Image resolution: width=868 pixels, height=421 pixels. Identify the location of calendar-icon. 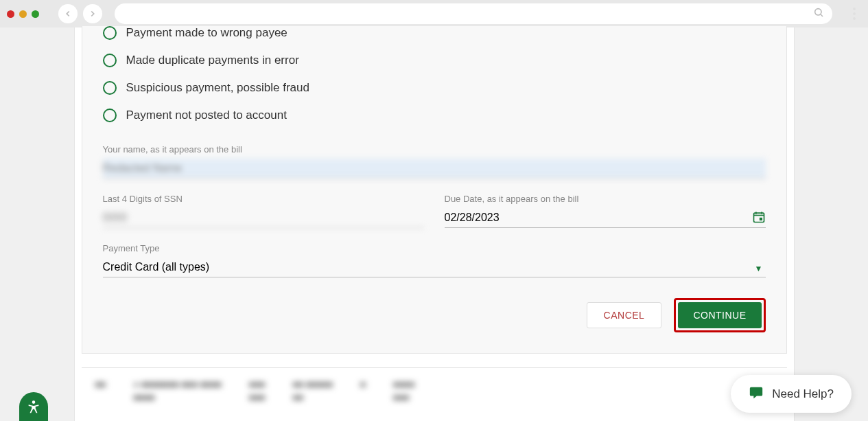
(759, 218).